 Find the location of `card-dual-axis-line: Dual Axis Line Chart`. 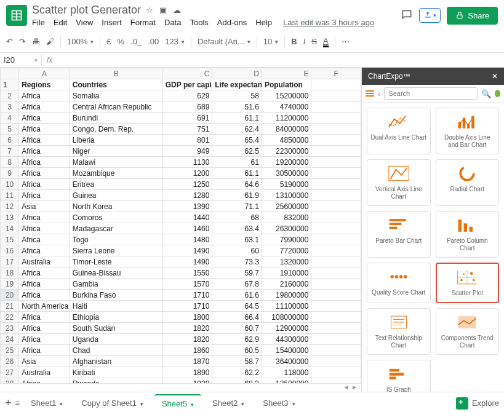

card-dual-axis-line: Dual Axis Line Chart is located at coordinates (399, 131).